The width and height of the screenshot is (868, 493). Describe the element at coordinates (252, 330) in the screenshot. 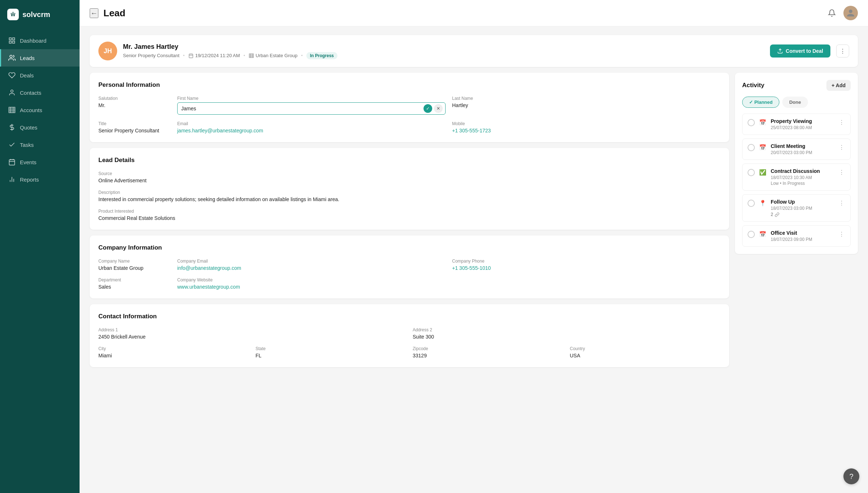

I see `address1-label: Address 1` at that location.